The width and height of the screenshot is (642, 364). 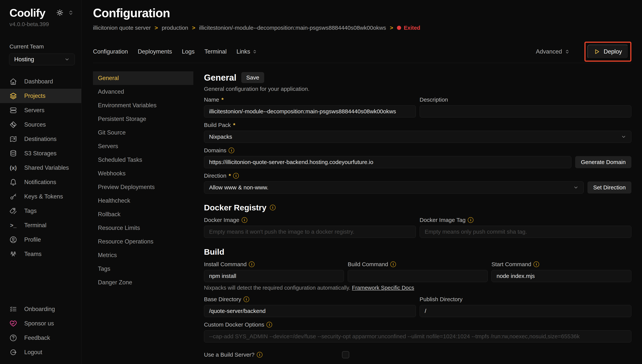 What do you see at coordinates (434, 100) in the screenshot?
I see `description-label: Description` at bounding box center [434, 100].